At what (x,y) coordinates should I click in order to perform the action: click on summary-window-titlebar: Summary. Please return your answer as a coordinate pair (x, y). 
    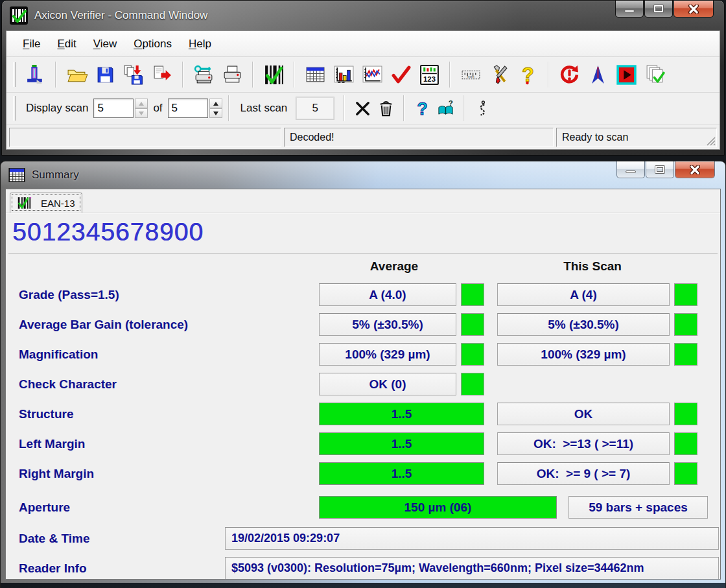
    Looking at the image, I should click on (363, 175).